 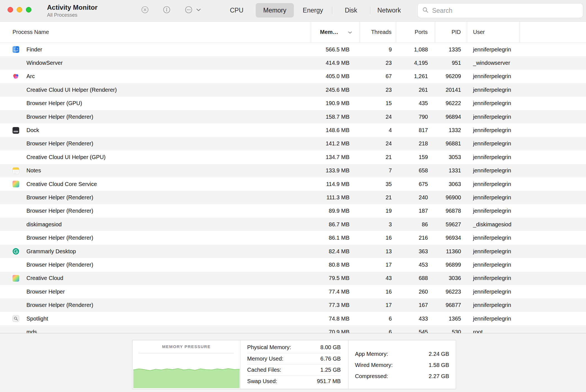 What do you see at coordinates (378, 76) in the screenshot?
I see `threads-cell: 67` at bounding box center [378, 76].